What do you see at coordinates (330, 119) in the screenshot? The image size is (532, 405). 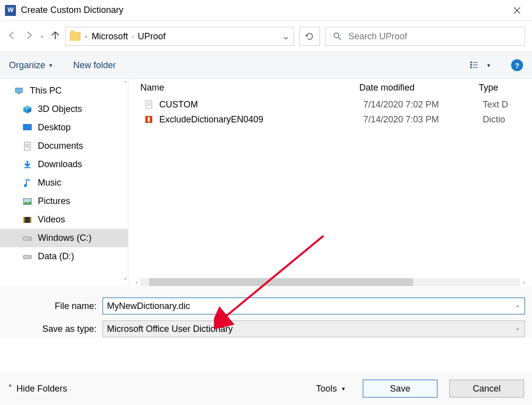 I see `file-row: ExcludeDictionaryEN04097/14/2020 7:03 PM…` at bounding box center [330, 119].